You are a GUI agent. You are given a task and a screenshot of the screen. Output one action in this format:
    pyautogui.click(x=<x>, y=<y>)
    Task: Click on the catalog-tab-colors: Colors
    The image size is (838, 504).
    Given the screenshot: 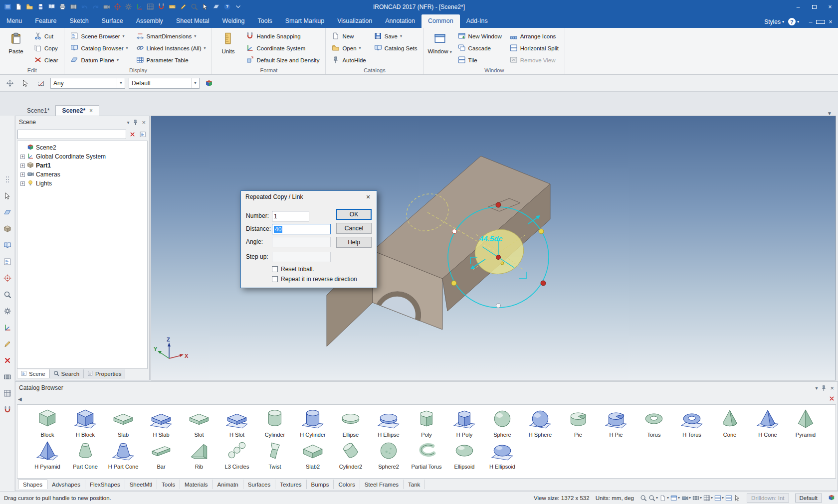 What is the action you would take?
    pyautogui.click(x=347, y=485)
    